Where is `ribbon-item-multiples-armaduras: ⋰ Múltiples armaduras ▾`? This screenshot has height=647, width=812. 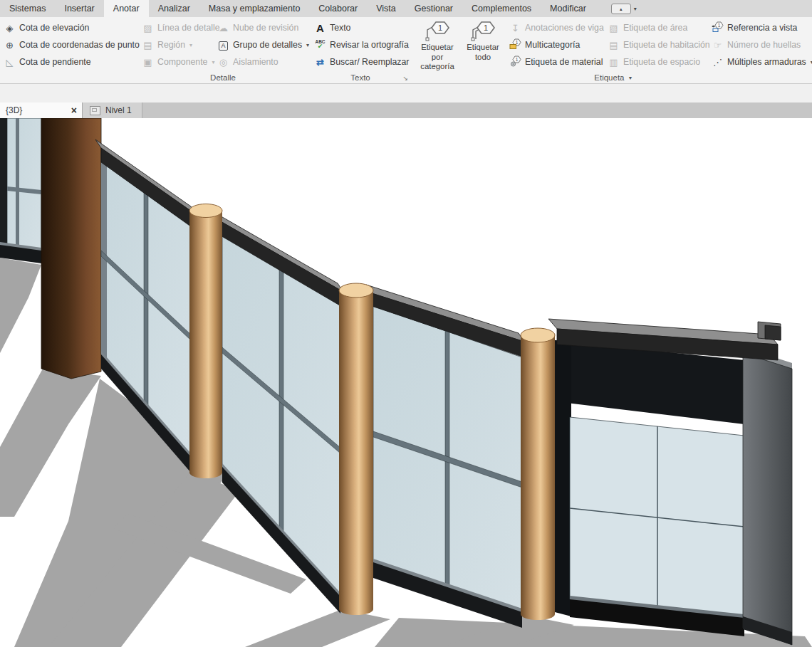
ribbon-item-multiples-armaduras: ⋰ Múltiples armaduras ▾ is located at coordinates (760, 62).